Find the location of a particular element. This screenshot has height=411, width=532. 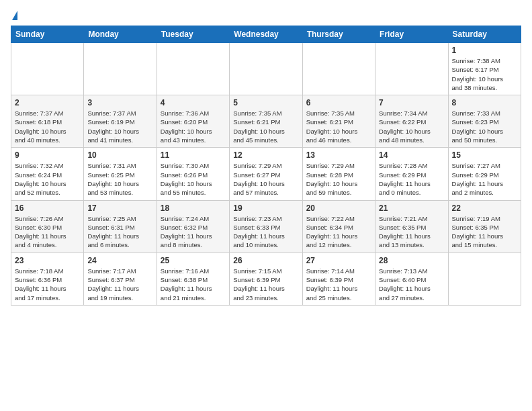

calendar-cell: 12Sunrise: 7:29 AM Sunset: 6:27 PM Dayli… is located at coordinates (266, 174).